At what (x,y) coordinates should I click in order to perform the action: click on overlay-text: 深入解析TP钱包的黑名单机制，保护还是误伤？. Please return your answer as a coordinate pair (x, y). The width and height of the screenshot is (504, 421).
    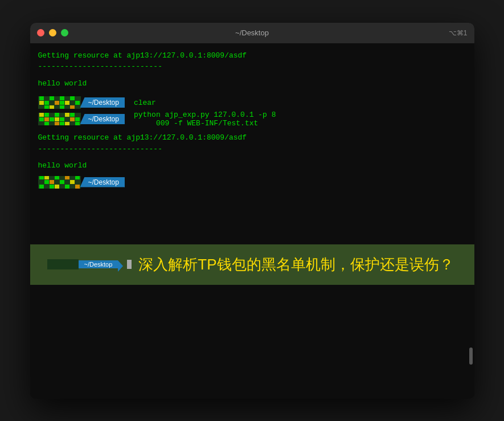
    Looking at the image, I should click on (296, 264).